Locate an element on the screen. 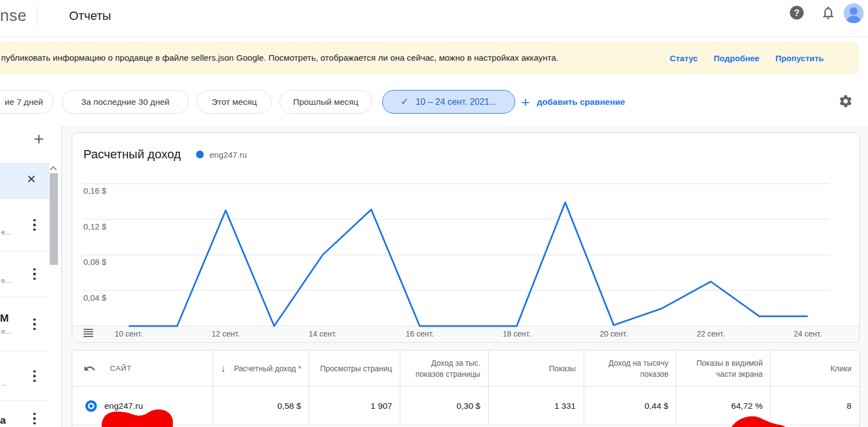  value-cell-7: 8 is located at coordinates (815, 406).